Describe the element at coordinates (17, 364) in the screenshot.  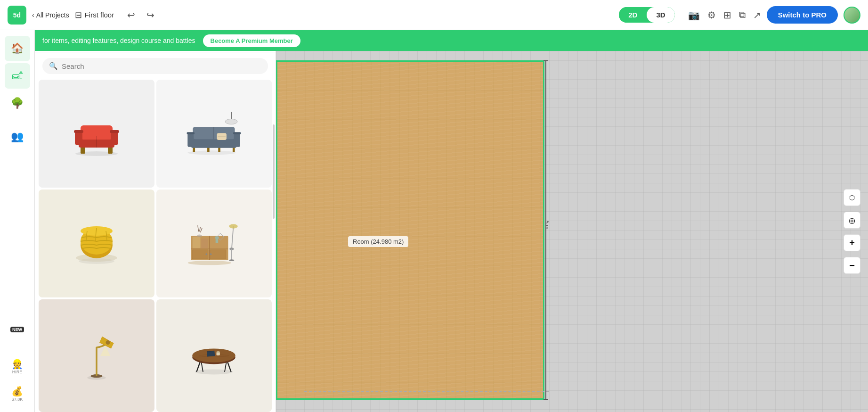
I see `hire-icon: 👷` at that location.